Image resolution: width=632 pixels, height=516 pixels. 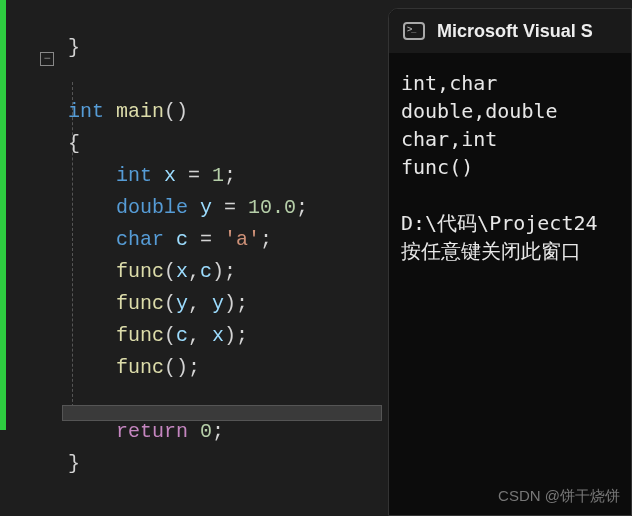 I want to click on keyword-return: return, so click(x=128, y=432).